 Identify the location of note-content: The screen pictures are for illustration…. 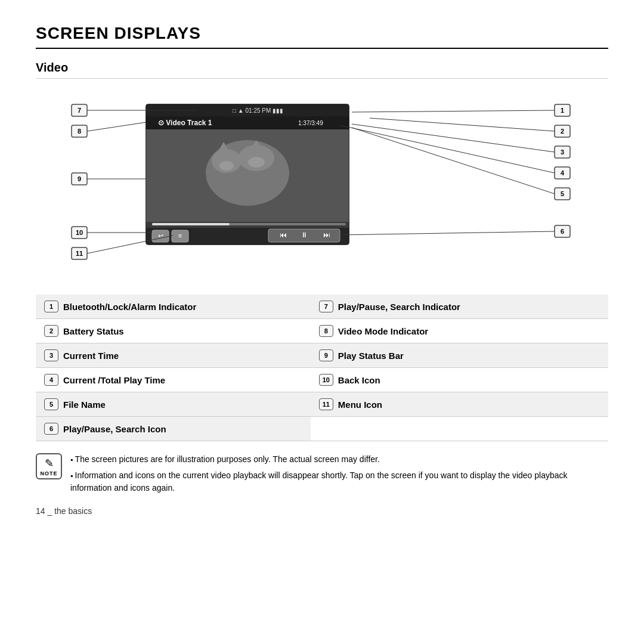
(339, 476).